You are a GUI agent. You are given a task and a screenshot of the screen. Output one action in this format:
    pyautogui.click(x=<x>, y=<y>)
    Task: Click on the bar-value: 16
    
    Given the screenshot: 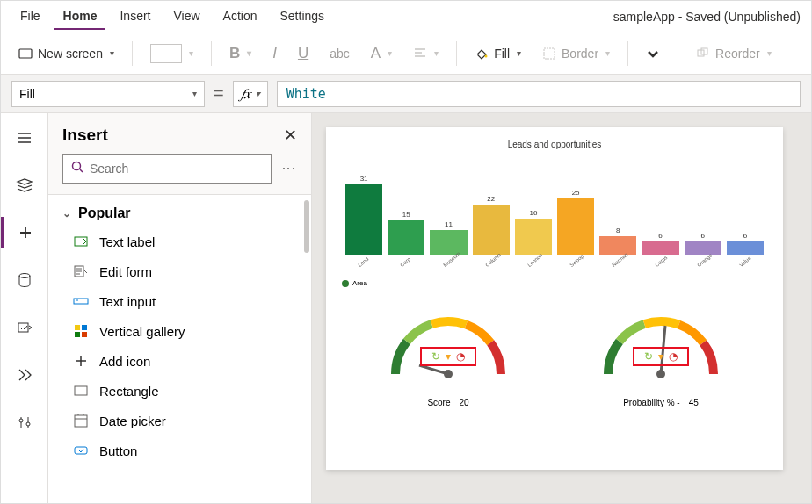 What is the action you would take?
    pyautogui.click(x=533, y=212)
    